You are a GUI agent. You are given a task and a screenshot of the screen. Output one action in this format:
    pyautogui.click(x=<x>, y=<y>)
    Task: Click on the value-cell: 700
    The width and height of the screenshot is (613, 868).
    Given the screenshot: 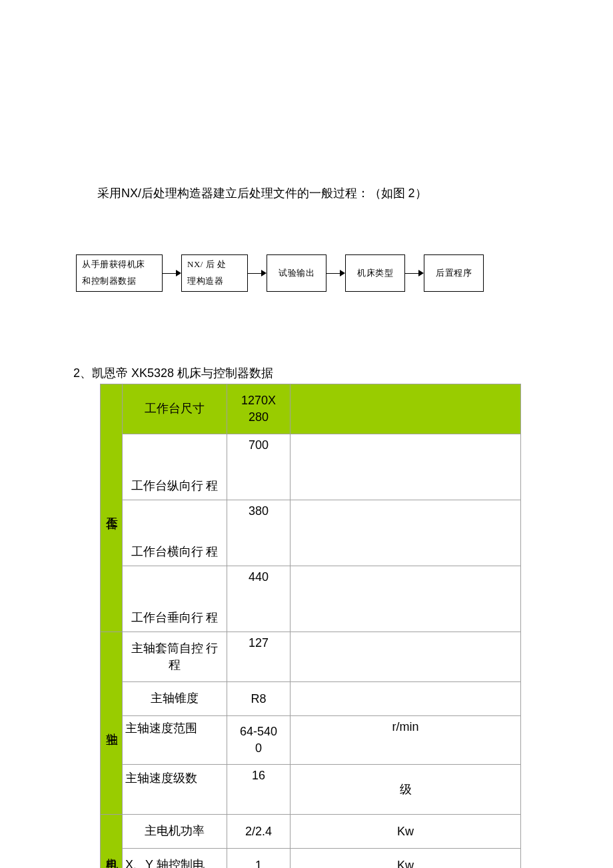 What is the action you would take?
    pyautogui.click(x=259, y=468)
    